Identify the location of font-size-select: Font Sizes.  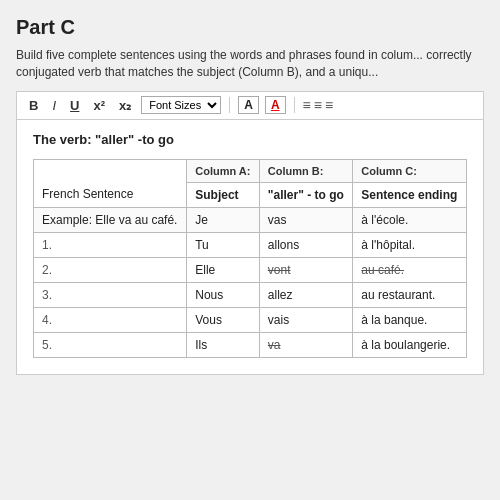
(181, 105).